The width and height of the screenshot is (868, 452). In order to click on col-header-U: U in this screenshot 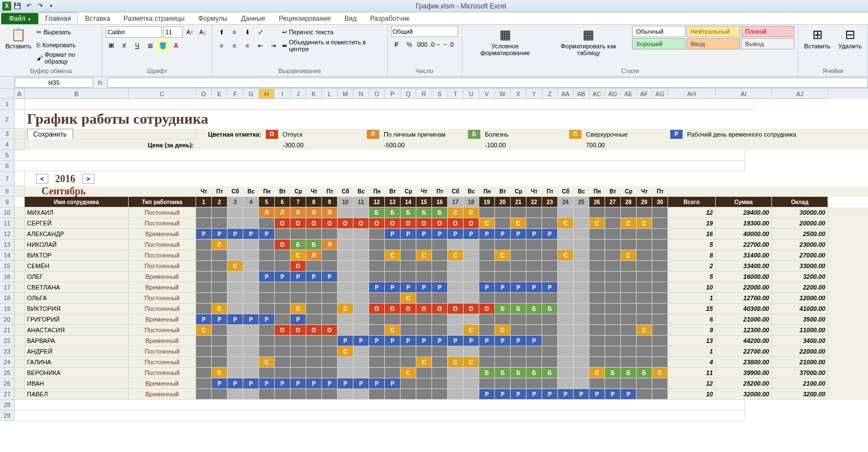, I will do `click(471, 94)`.